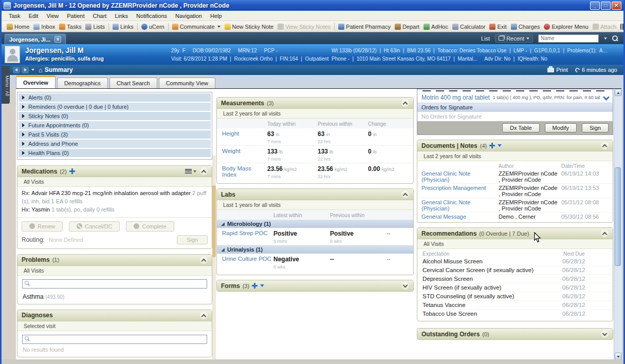 This screenshot has width=625, height=364. I want to click on recommendations-header: Recommendations (0 Overdue | 7 Due), so click(515, 234).